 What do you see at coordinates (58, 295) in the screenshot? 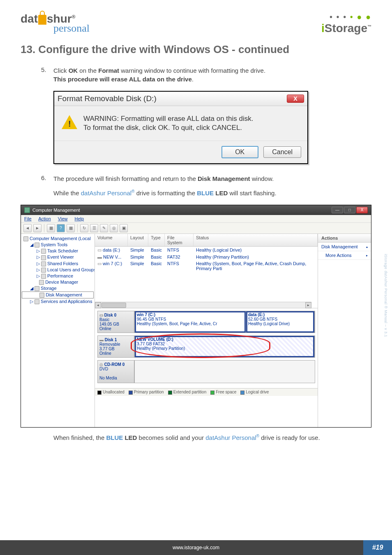
I see `tree-item-diskmgmt: Disk Management` at bounding box center [58, 295].